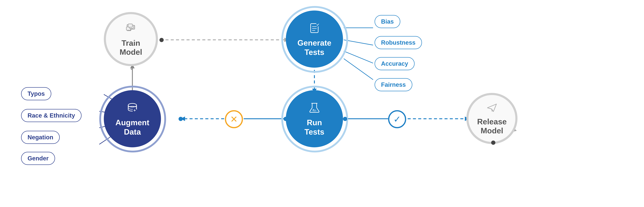 This screenshot has width=644, height=207. Describe the element at coordinates (493, 143) in the screenshot. I see `dot-release-bottom` at that location.